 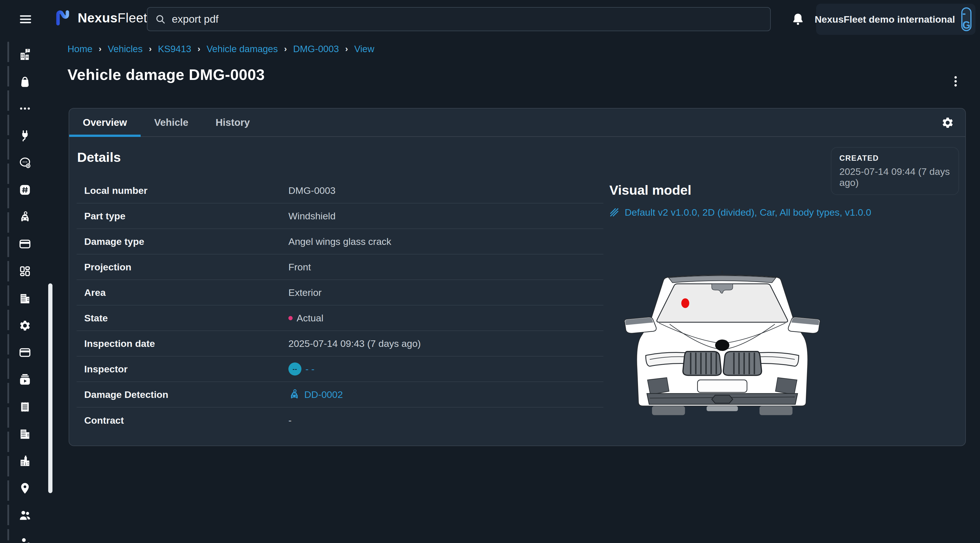 What do you see at coordinates (784, 190) in the screenshot?
I see `visual-model-heading: Visual model` at bounding box center [784, 190].